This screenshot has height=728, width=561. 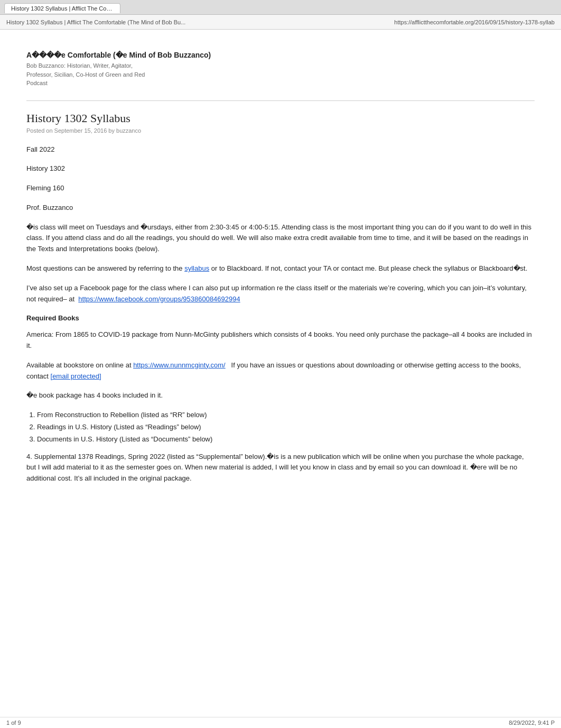 What do you see at coordinates (197, 269) in the screenshot?
I see `syllabus-link: syllabus` at bounding box center [197, 269].